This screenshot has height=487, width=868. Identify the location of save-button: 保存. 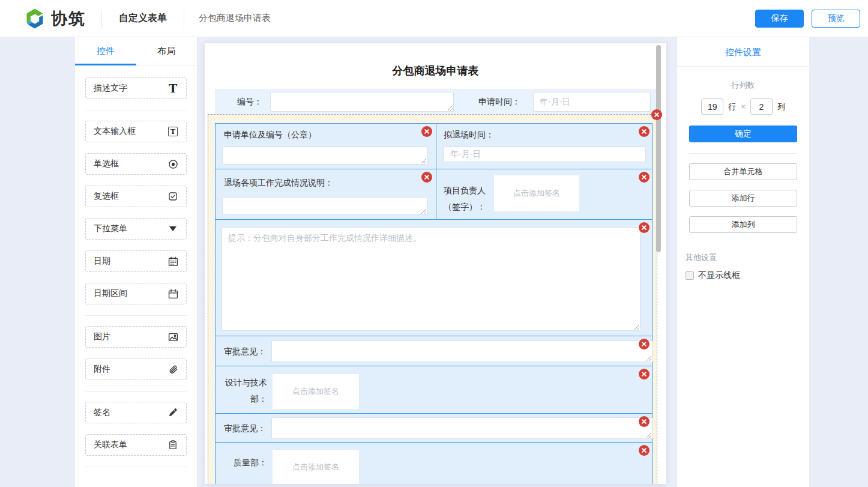
(779, 19).